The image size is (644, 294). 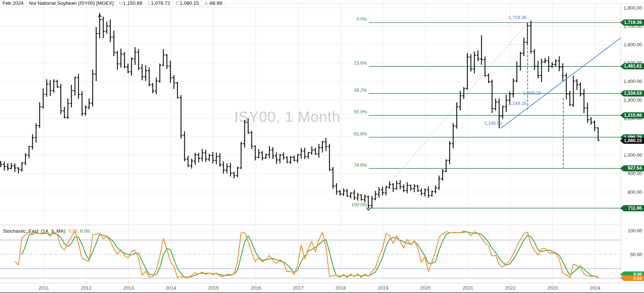 What do you see at coordinates (159, 3) in the screenshot?
I see `title-cell: L1,078.72` at bounding box center [159, 3].